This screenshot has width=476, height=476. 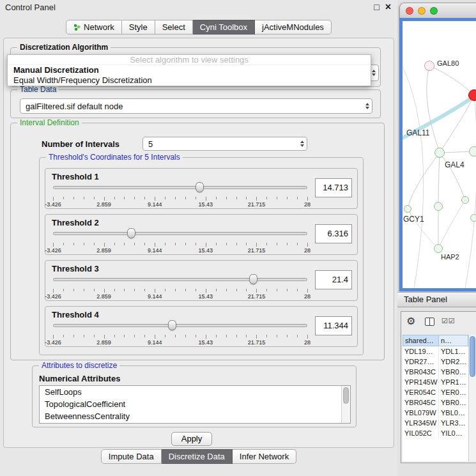 I want to click on tab-select: Select, so click(x=174, y=27).